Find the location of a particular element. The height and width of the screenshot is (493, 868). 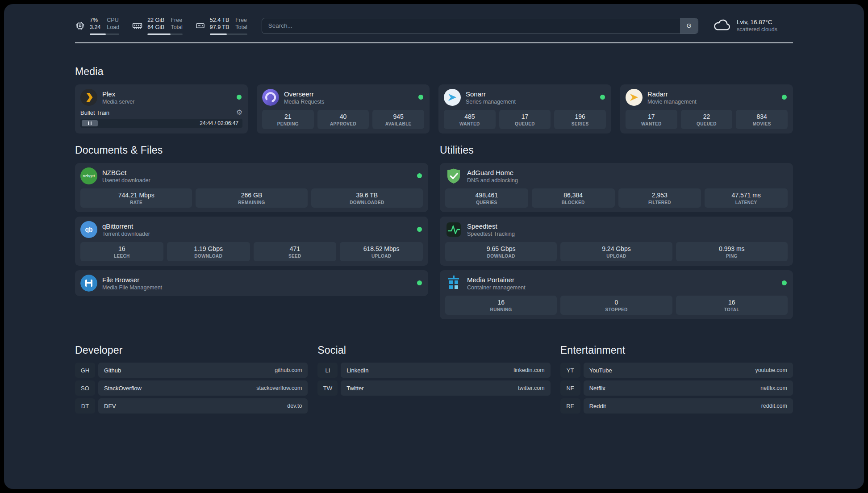

link-abbr: TW is located at coordinates (328, 388).